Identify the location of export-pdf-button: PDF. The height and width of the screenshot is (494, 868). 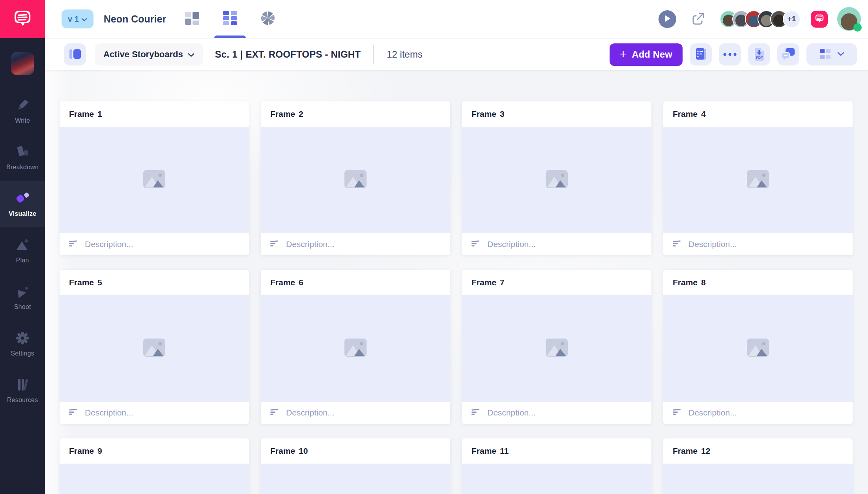
(759, 54).